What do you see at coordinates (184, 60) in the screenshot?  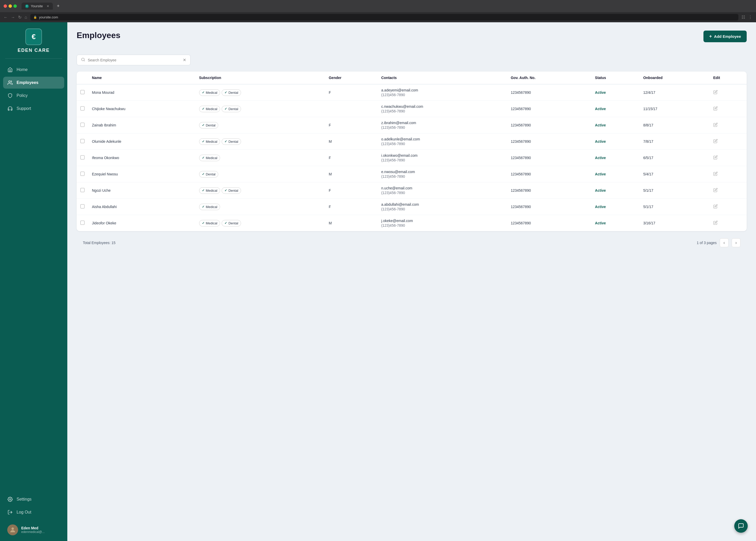 I see `search-clear-button: ✕` at bounding box center [184, 60].